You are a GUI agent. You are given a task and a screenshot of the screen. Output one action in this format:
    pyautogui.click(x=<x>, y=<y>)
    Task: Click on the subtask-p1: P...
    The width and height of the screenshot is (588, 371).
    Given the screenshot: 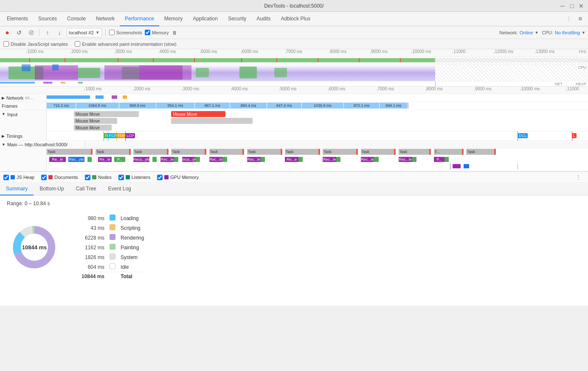 What is the action you would take?
    pyautogui.click(x=120, y=159)
    